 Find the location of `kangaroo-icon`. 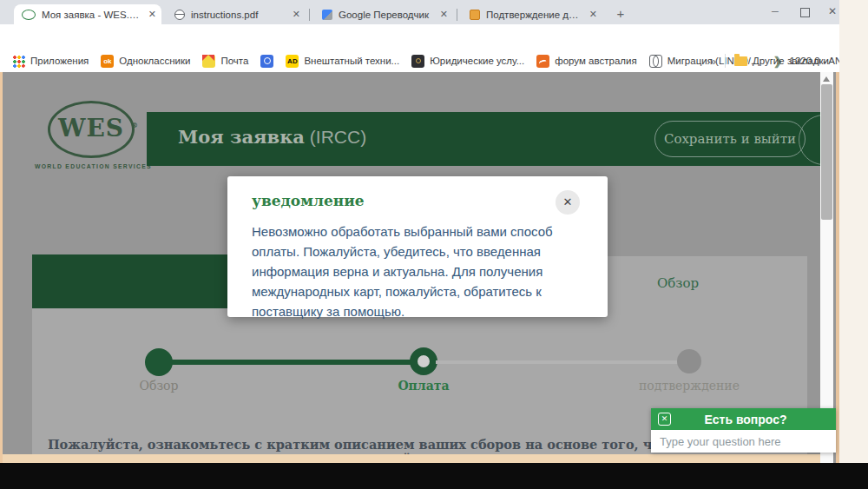

kangaroo-icon is located at coordinates (543, 61).